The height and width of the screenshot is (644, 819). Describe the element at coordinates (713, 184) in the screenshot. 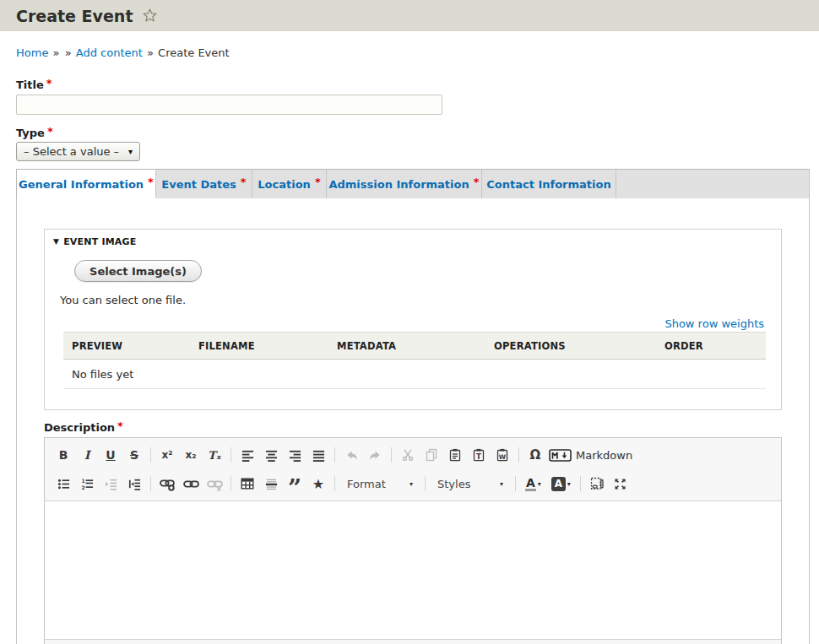

I see `tab-strip-filler` at that location.